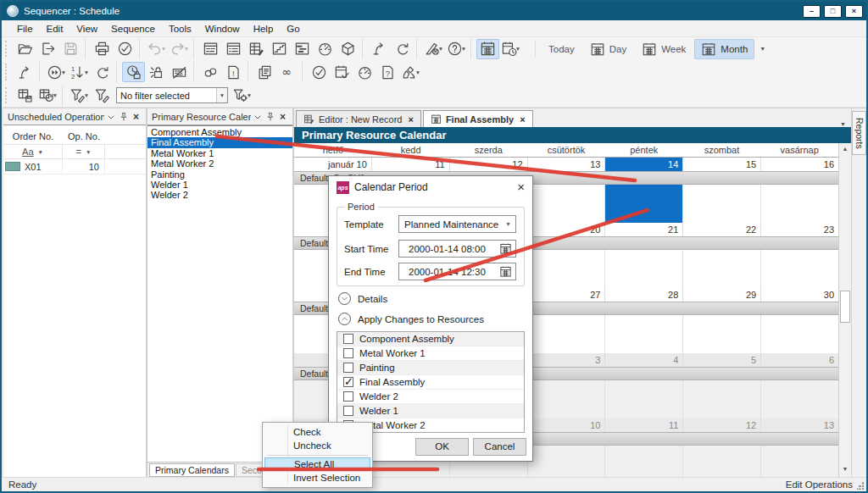  What do you see at coordinates (125, 49) in the screenshot?
I see `validate-icon` at bounding box center [125, 49].